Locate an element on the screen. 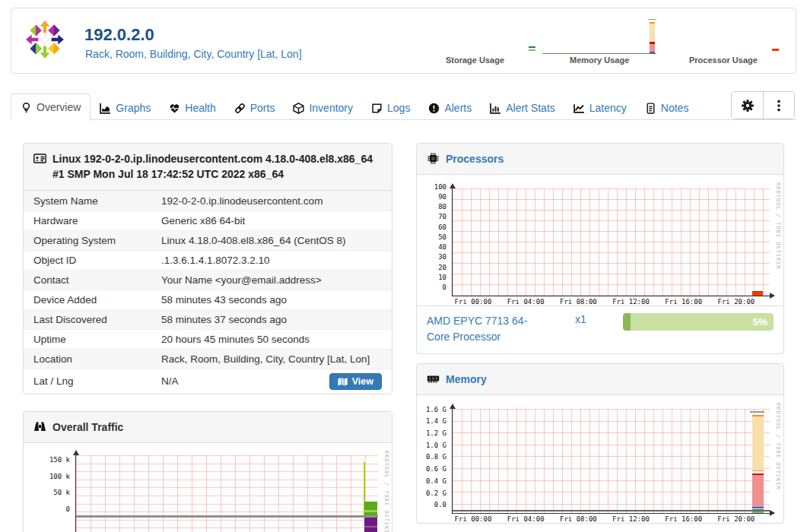 The width and height of the screenshot is (807, 532). y-tick-label: 70 is located at coordinates (443, 217).